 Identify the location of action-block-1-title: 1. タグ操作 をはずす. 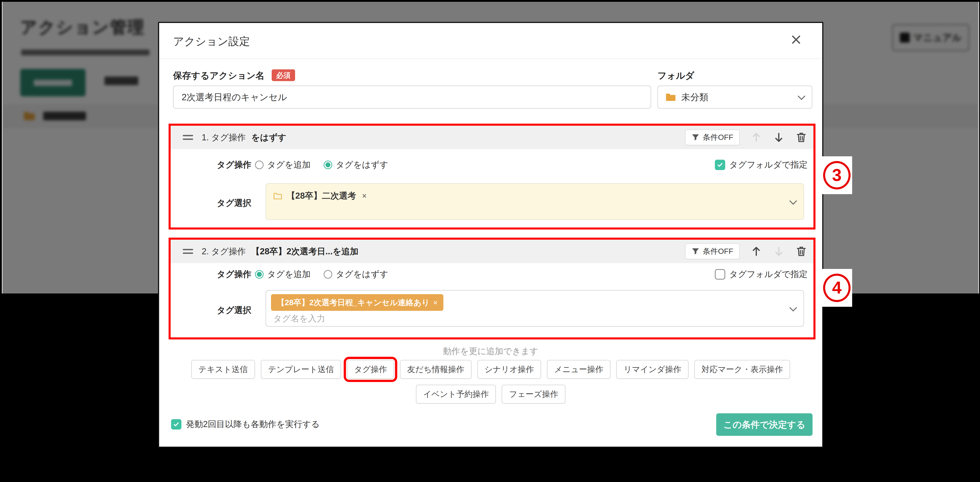
(244, 137).